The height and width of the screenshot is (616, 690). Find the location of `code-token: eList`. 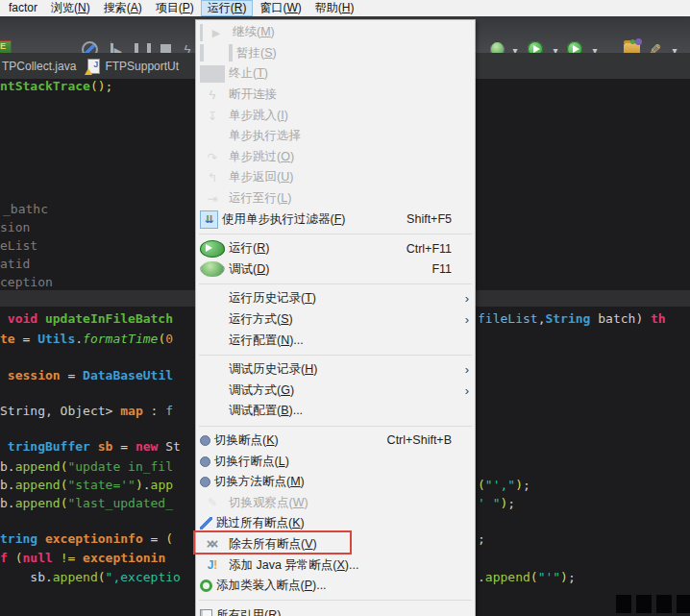

code-token: eList is located at coordinates (19, 246).